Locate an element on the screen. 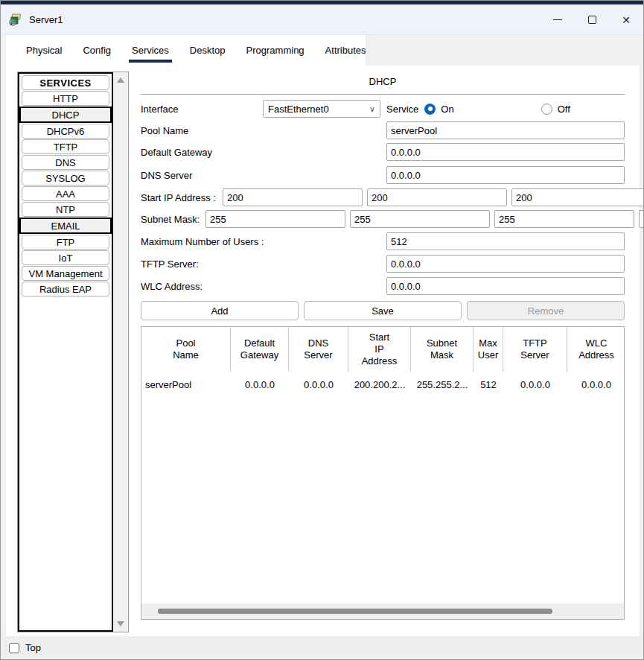 The height and width of the screenshot is (660, 644). sidebar-item-ftp: FTP is located at coordinates (66, 242).